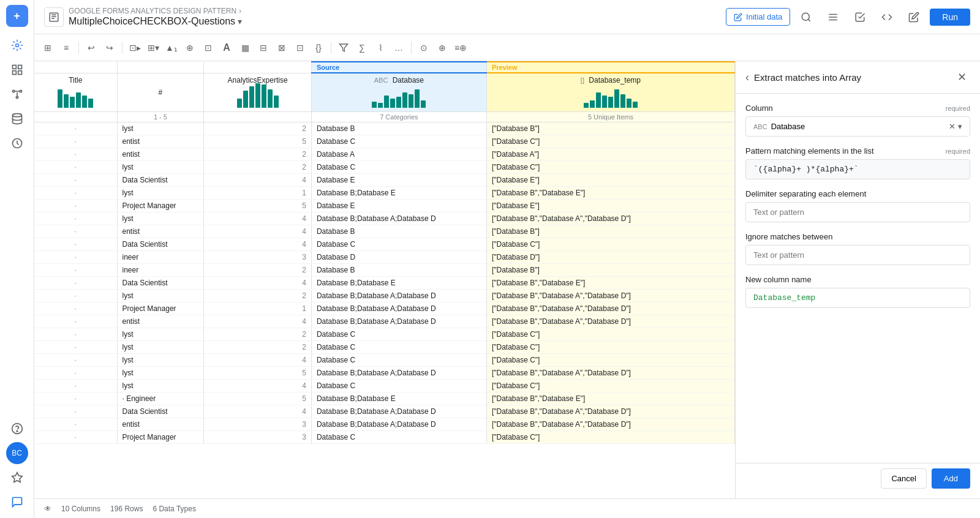  I want to click on pattern-input, so click(858, 169).